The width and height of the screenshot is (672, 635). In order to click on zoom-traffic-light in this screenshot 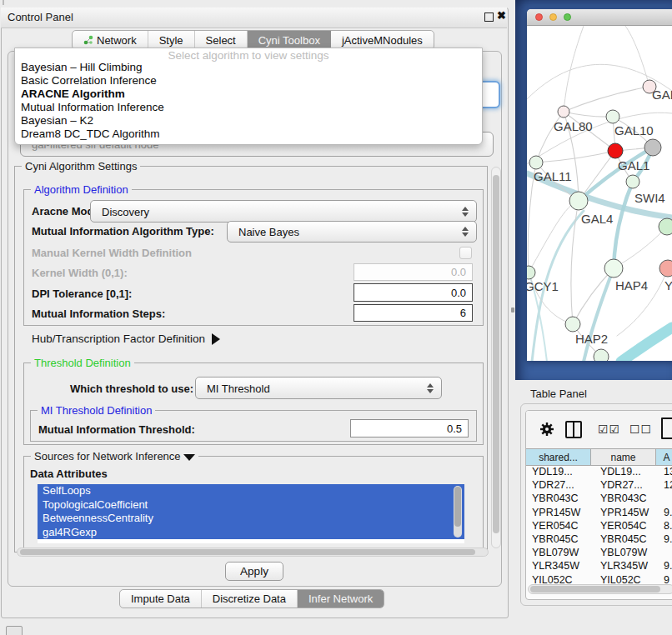, I will do `click(567, 17)`.